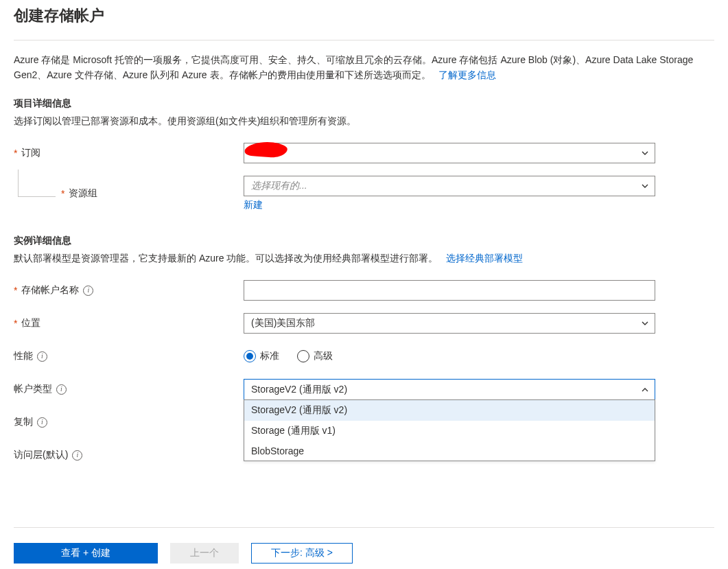 The height and width of the screenshot is (569, 728). What do you see at coordinates (37, 183) in the screenshot?
I see `tree-connector-icon` at bounding box center [37, 183].